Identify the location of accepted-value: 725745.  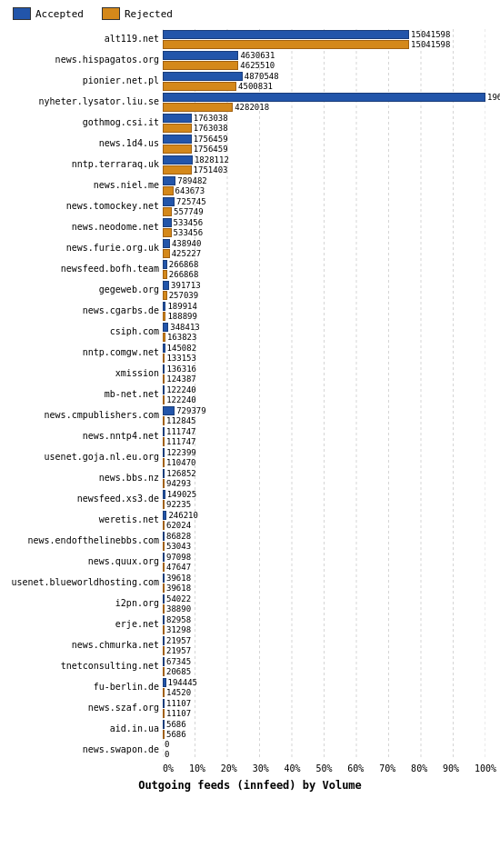
(191, 202).